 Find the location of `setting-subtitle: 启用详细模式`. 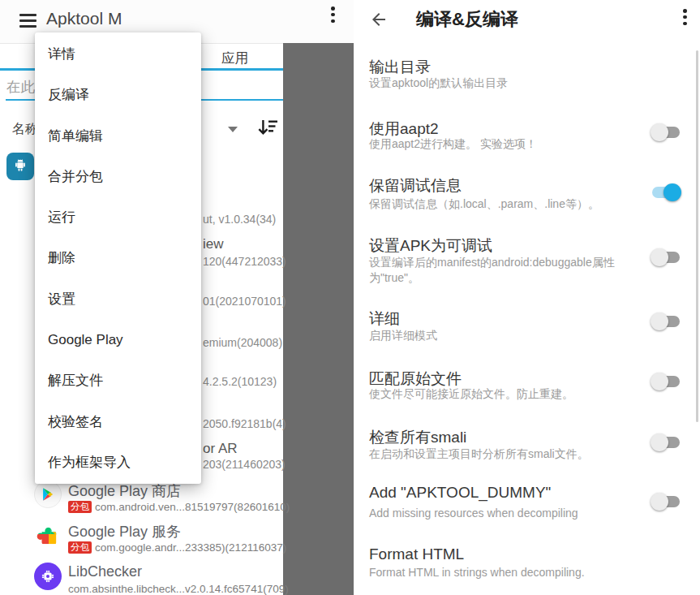

setting-subtitle: 启用详细模式 is located at coordinates (506, 336).